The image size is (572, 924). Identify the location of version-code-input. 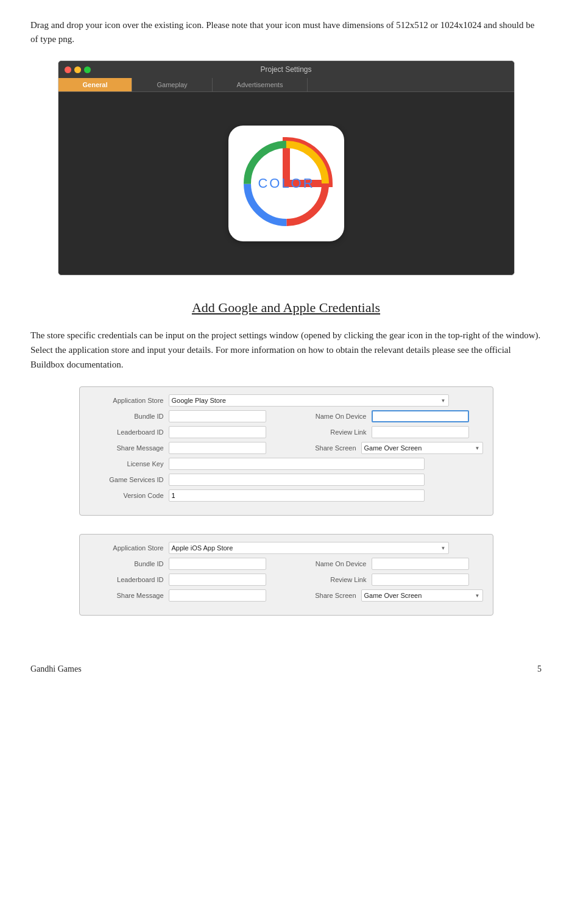
(297, 496).